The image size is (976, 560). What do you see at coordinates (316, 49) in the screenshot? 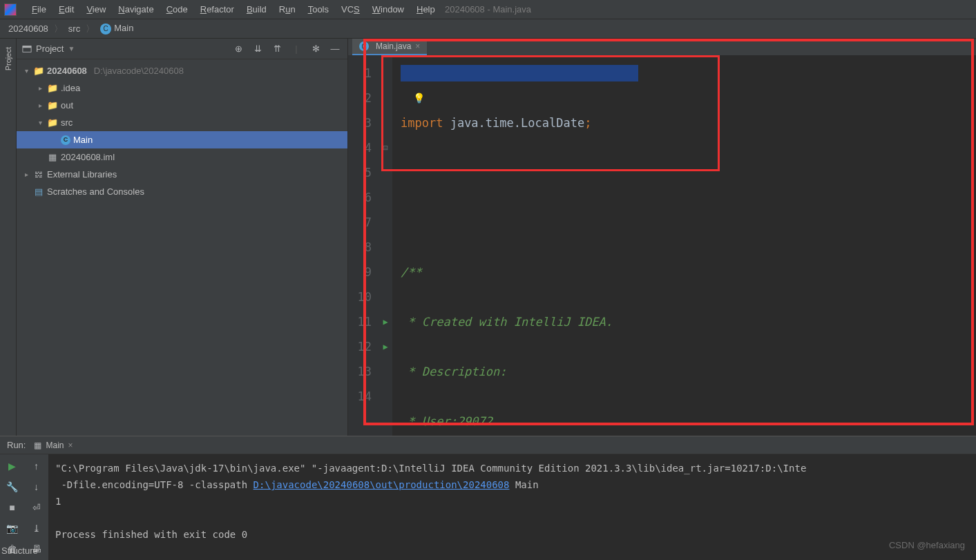
I see `settings-icon: ✻` at bounding box center [316, 49].